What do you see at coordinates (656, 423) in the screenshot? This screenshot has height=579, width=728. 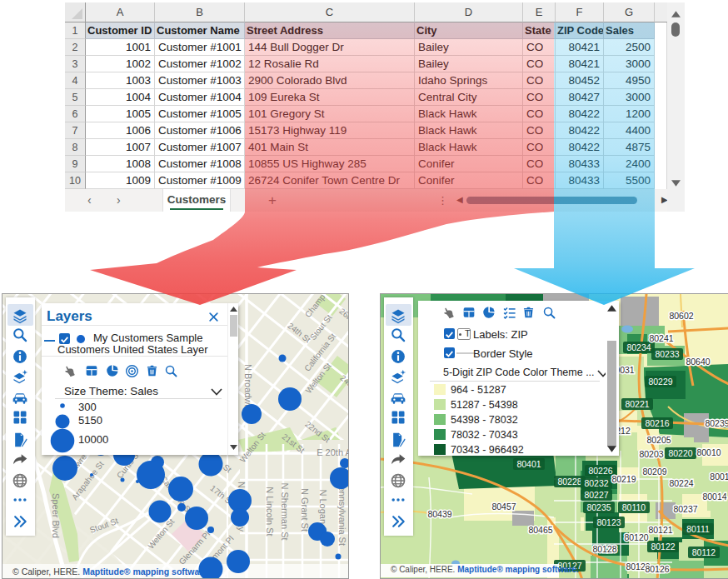 I see `svg-text: 80216` at bounding box center [656, 423].